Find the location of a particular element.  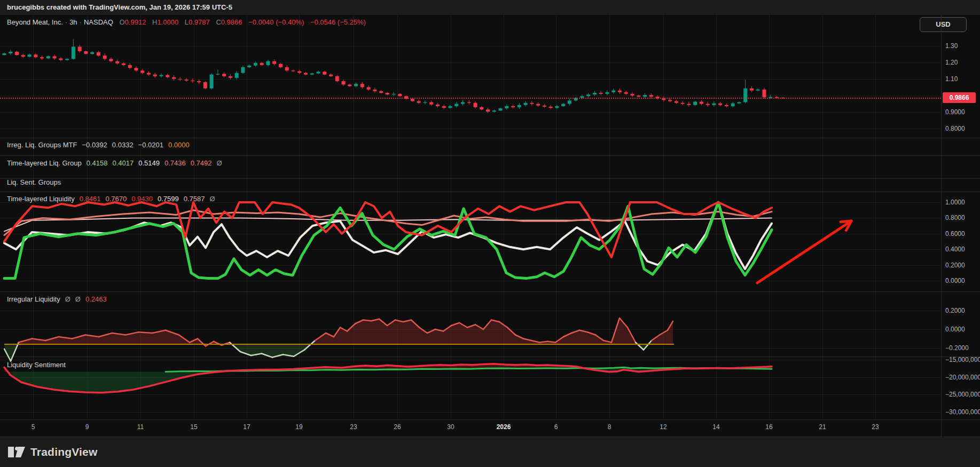

time-axis-label: 30 is located at coordinates (451, 427).